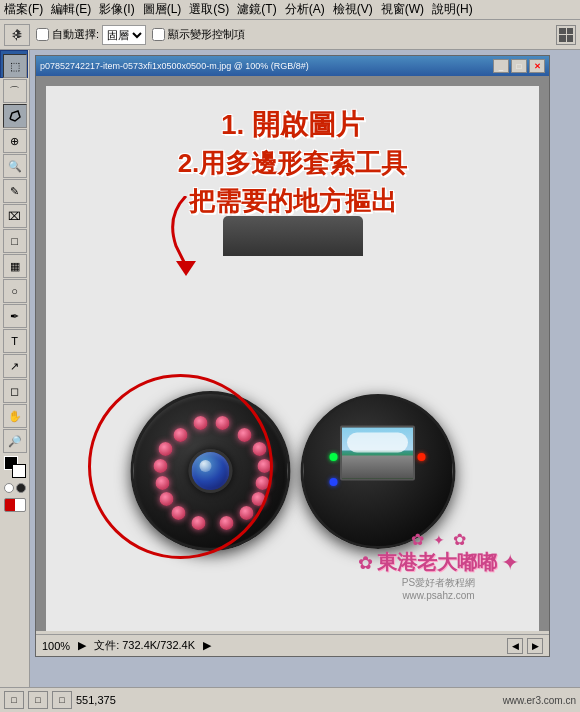 The image size is (580, 712). What do you see at coordinates (15, 266) in the screenshot?
I see `gradient-tool: ▦` at bounding box center [15, 266].